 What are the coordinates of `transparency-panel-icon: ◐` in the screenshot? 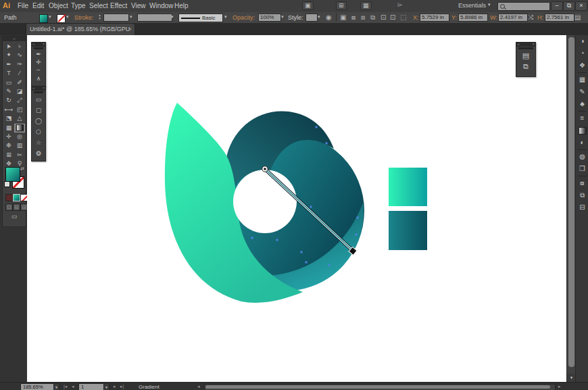 It's located at (582, 143).